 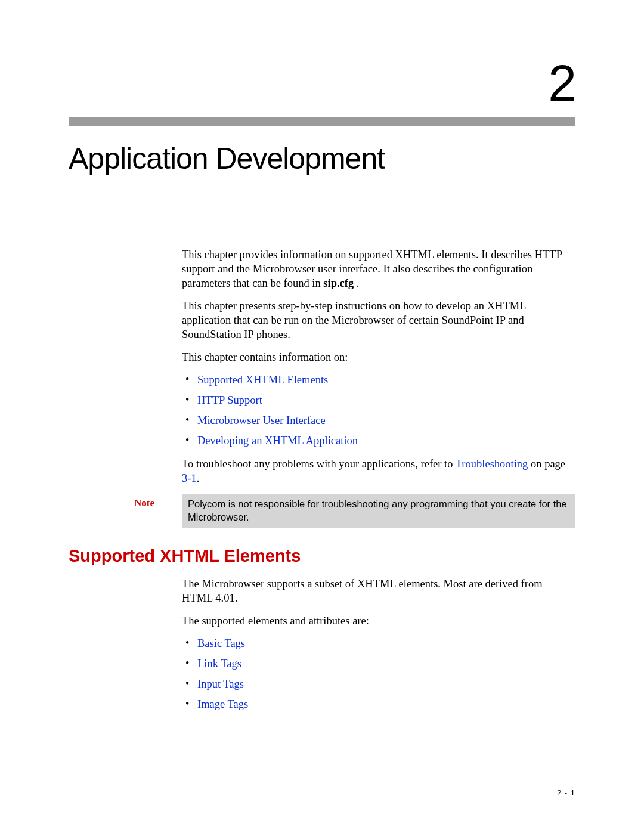 I want to click on link-basic-tags: Basic Tags, so click(x=221, y=643).